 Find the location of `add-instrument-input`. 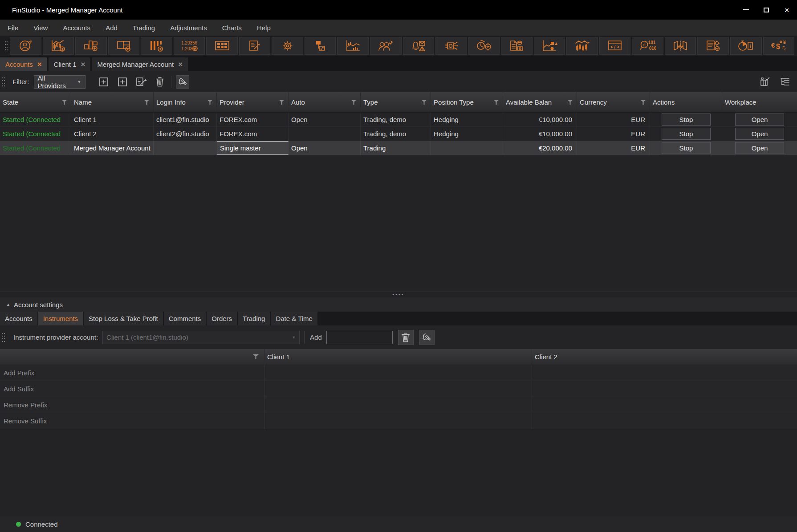

add-instrument-input is located at coordinates (360, 337).